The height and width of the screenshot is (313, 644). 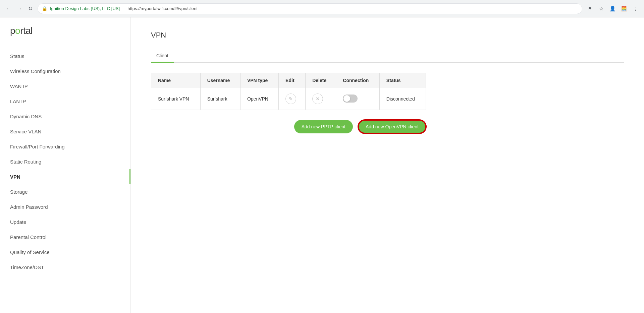 I want to click on sidebar-item-status: Status, so click(x=65, y=56).